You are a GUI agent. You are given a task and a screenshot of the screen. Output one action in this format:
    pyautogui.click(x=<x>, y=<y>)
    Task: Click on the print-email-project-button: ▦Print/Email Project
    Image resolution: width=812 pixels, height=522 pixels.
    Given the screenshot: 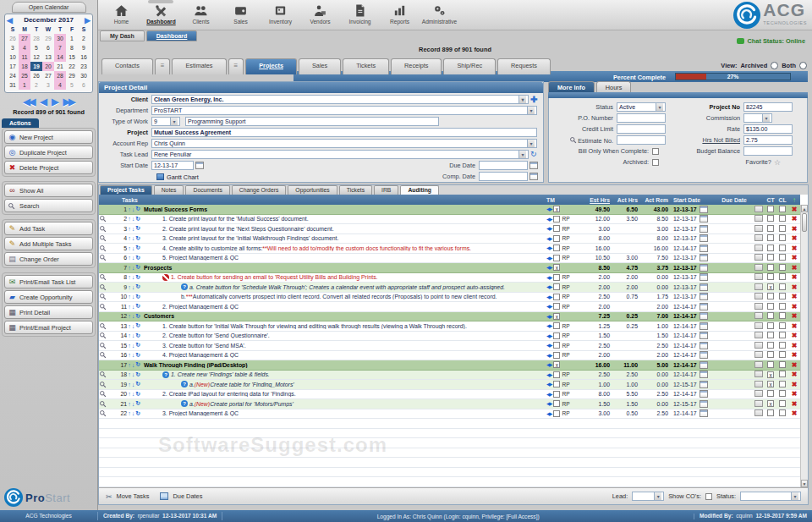 What is the action you would take?
    pyautogui.click(x=49, y=327)
    